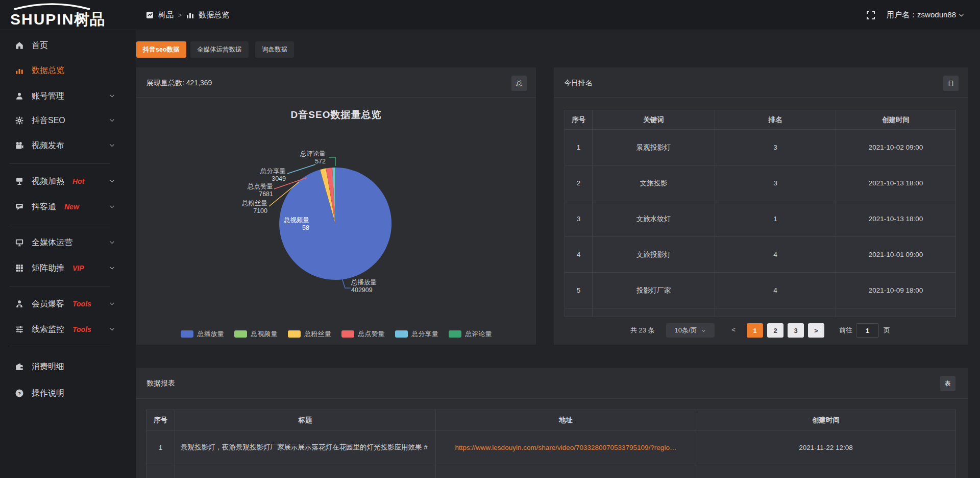 This screenshot has width=980, height=478. I want to click on page-button-2: 2, so click(775, 330).